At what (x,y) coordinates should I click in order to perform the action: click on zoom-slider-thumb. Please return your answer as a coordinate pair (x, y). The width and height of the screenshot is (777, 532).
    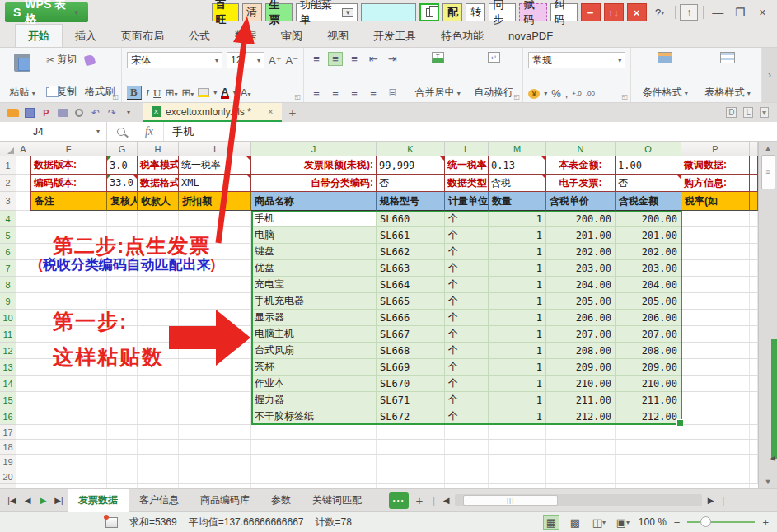
    Looking at the image, I should click on (705, 522).